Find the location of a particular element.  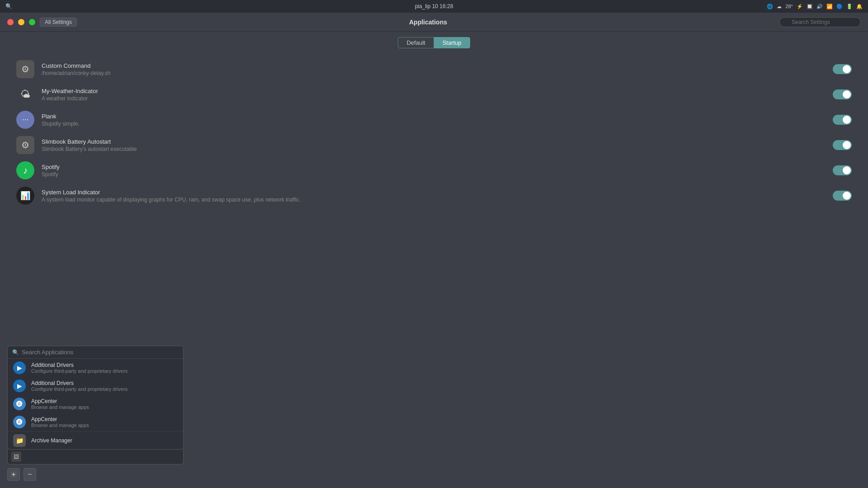

weather-desc: A weather indicator is located at coordinates (434, 99).